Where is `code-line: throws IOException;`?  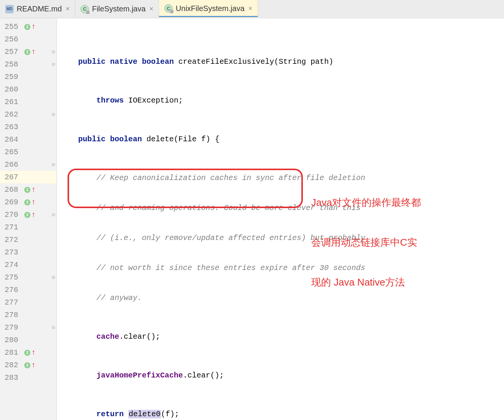
code-line: throws IOException; is located at coordinates (280, 100).